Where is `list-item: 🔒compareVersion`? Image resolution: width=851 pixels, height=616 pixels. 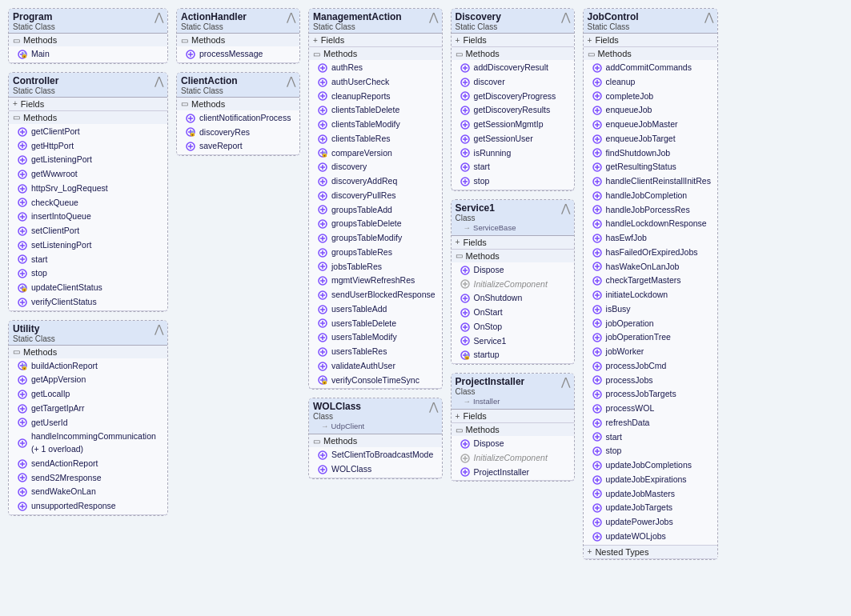
list-item: 🔒compareVersion is located at coordinates (375, 154).